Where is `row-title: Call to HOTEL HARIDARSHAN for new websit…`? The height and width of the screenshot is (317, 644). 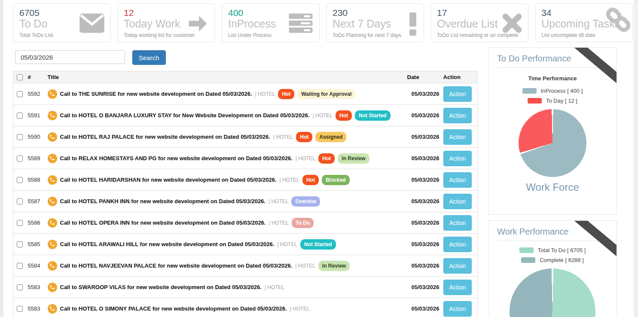 row-title: Call to HOTEL HARIDARSHAN for new websit… is located at coordinates (168, 180).